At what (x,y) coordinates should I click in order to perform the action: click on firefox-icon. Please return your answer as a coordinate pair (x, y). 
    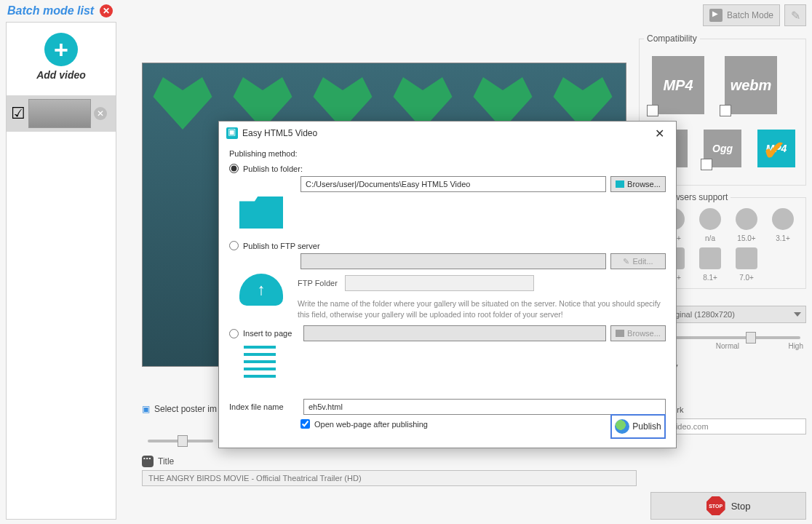
    Looking at the image, I should click on (710, 219).